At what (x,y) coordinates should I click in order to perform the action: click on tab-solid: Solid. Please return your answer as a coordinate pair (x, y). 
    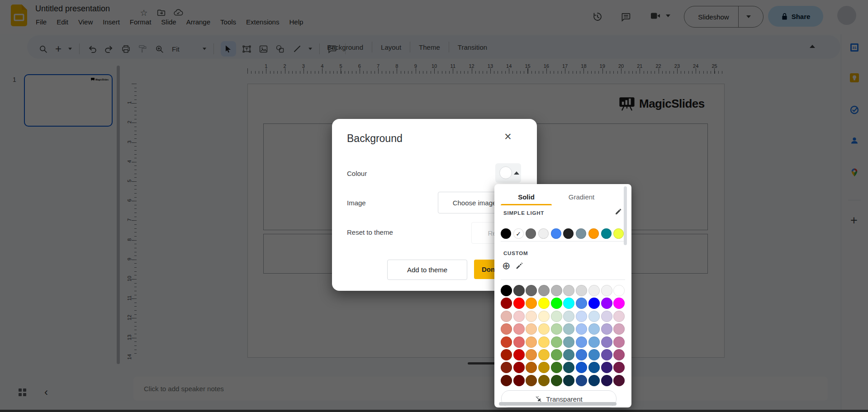
    Looking at the image, I should click on (526, 197).